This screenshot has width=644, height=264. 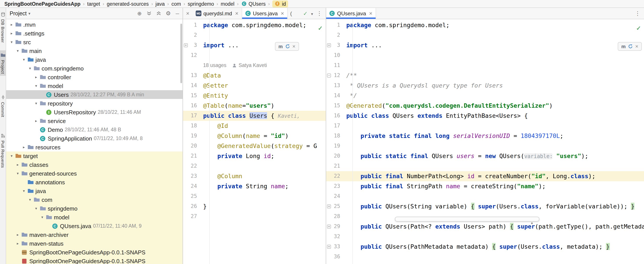 I want to click on editor-tab: CUsers.java×, so click(x=265, y=14).